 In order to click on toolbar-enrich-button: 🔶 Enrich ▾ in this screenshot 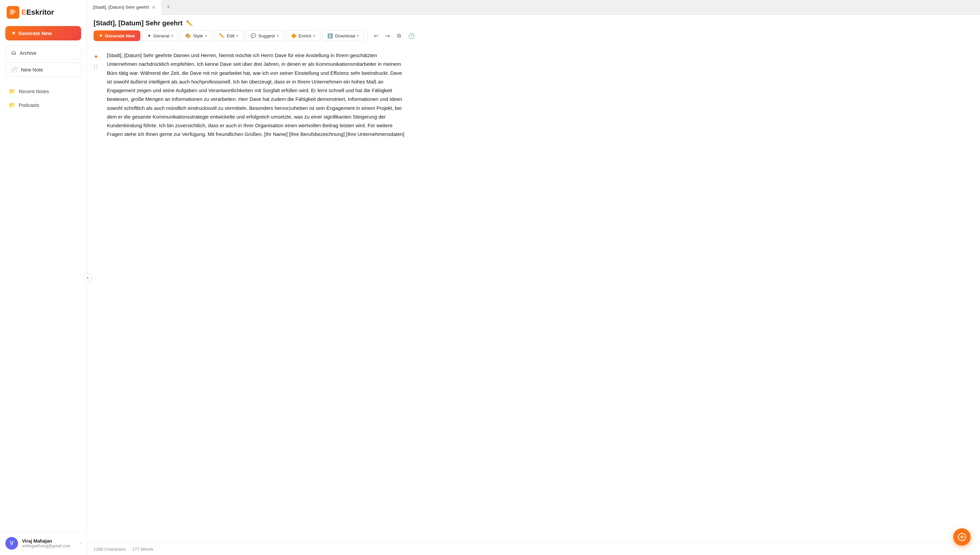, I will do `click(303, 36)`.